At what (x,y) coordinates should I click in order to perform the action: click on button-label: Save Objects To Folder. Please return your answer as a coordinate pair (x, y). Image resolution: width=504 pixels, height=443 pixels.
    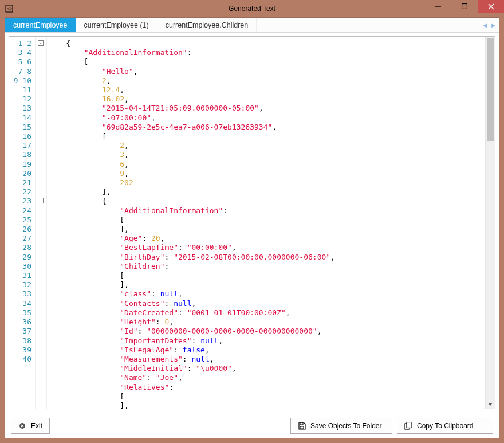
    Looking at the image, I should click on (346, 426).